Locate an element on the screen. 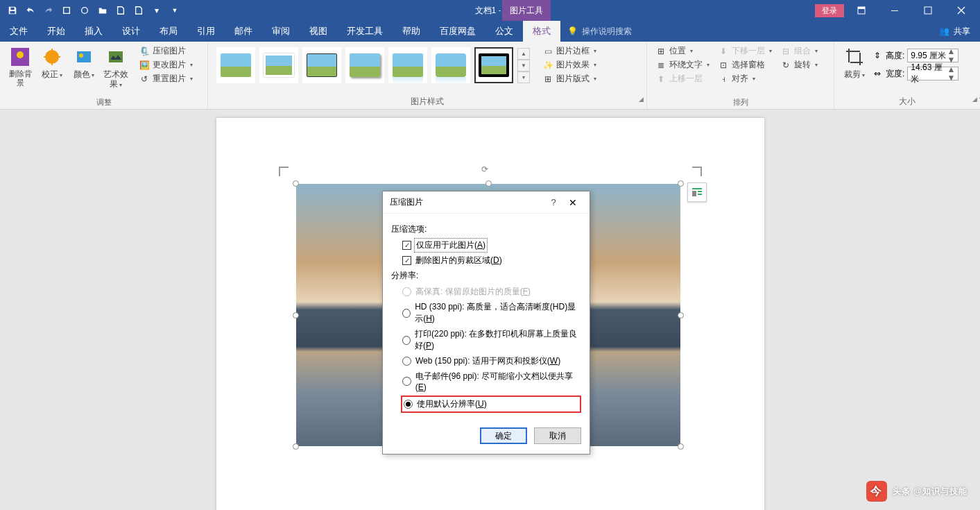 The height and width of the screenshot is (510, 980). cancel-button: 取消 is located at coordinates (558, 436).